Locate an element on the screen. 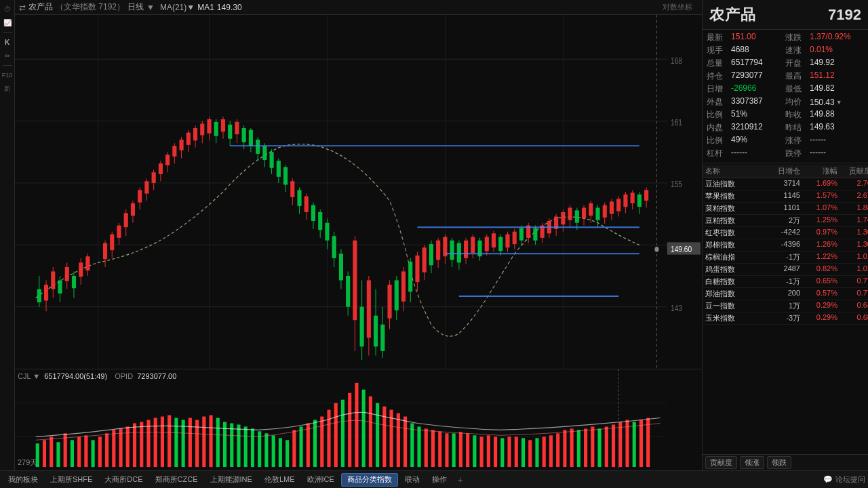  tab-wodeban: 我的板块 is located at coordinates (23, 480).